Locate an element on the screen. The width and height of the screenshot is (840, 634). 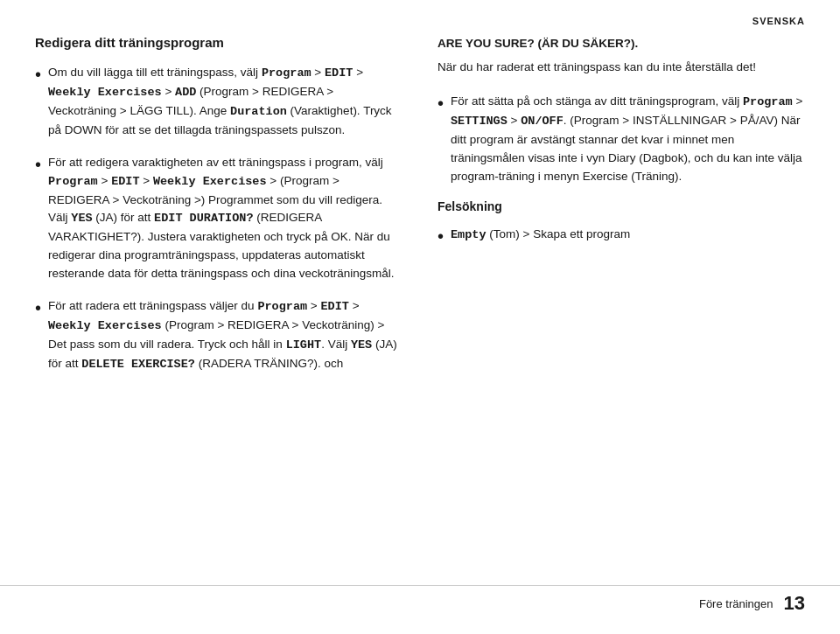
troubleshoot-bullet-1: Empty (Tom) > Skapa ett program is located at coordinates (628, 235).